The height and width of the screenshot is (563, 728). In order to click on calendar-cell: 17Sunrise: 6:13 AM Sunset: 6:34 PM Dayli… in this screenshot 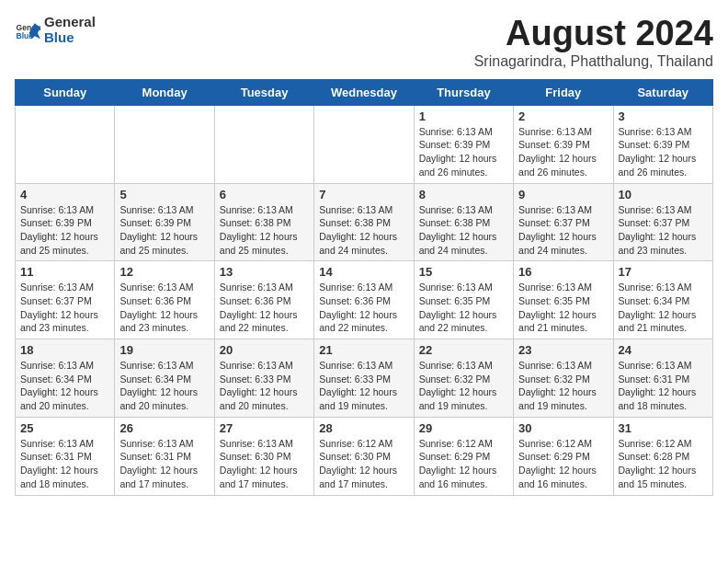, I will do `click(663, 300)`.